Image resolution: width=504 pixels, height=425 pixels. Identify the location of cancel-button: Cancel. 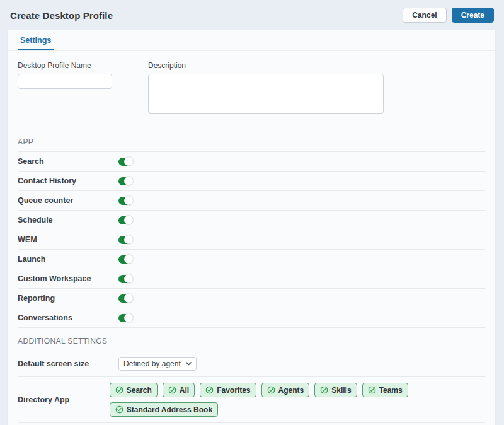
(425, 15).